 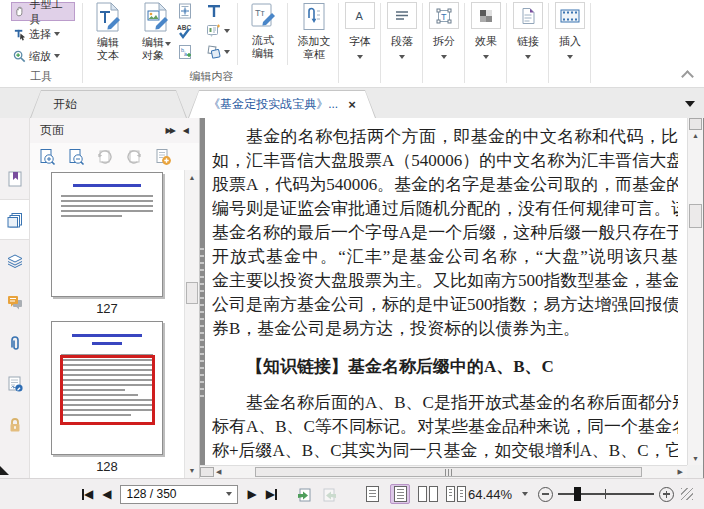 What do you see at coordinates (108, 32) in the screenshot?
I see `edit-text-button: 编辑文本` at bounding box center [108, 32].